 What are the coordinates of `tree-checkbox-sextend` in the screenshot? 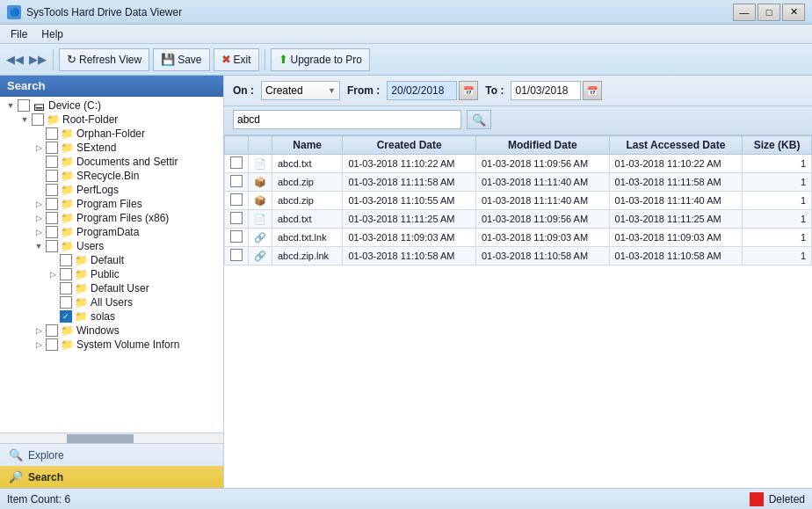 It's located at (52, 148).